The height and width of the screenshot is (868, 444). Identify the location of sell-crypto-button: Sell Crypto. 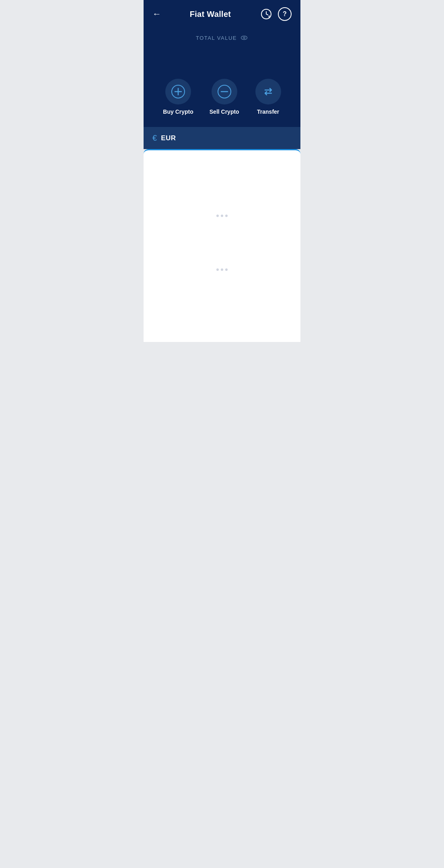
(224, 97).